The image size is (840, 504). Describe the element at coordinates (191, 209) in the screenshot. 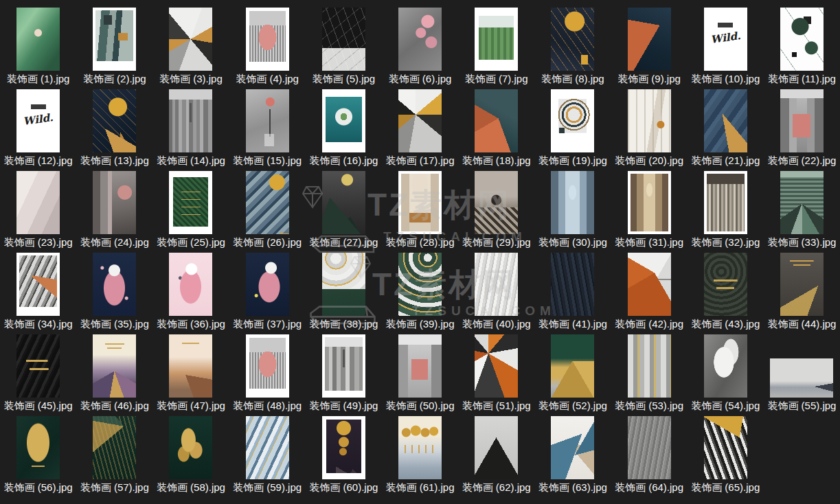

I see `file-item: 装饰画 (25).jpg` at that location.